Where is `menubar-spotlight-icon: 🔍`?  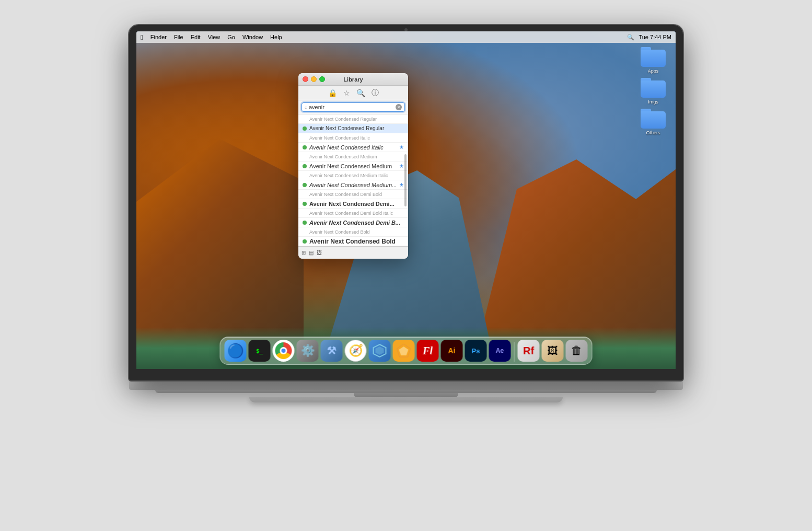
menubar-spotlight-icon: 🔍 is located at coordinates (631, 38).